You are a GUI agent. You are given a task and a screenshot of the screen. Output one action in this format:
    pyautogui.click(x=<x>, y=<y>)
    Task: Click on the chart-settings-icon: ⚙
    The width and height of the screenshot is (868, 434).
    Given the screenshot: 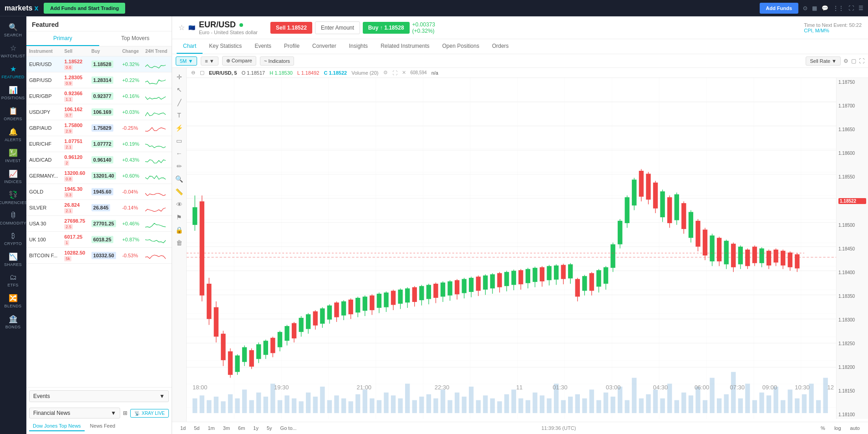 What is the action you would take?
    pyautogui.click(x=846, y=61)
    